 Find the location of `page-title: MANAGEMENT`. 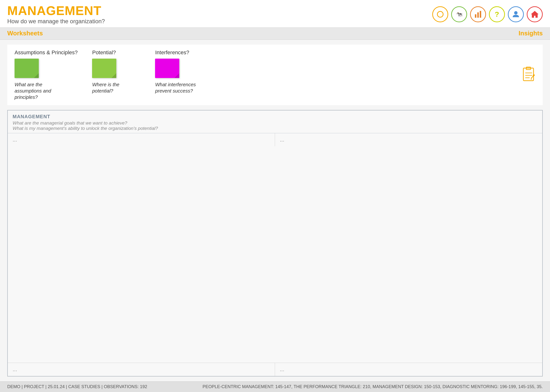

page-title: MANAGEMENT is located at coordinates (56, 11).